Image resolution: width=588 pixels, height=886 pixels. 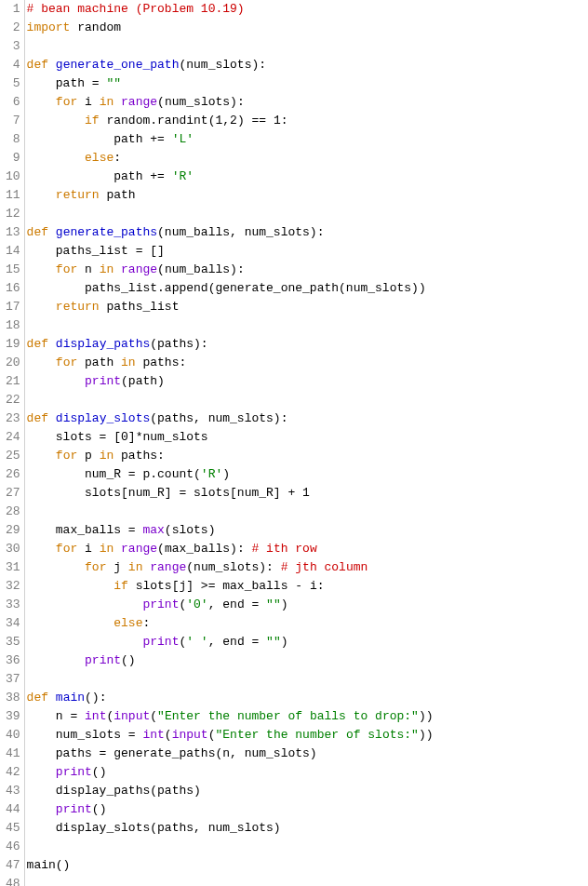 I want to click on code-line: path += 'L', so click(x=307, y=140).